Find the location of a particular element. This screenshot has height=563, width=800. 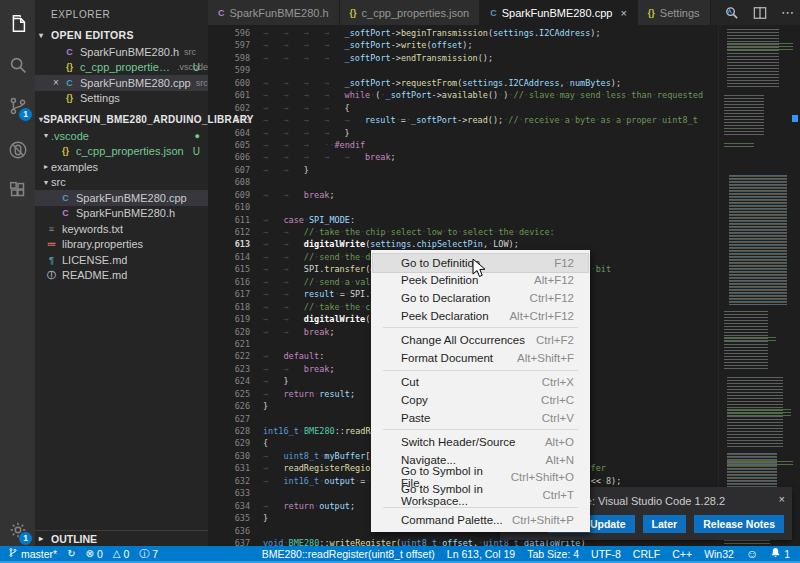

statusbar-item: UTF-8 is located at coordinates (606, 554).